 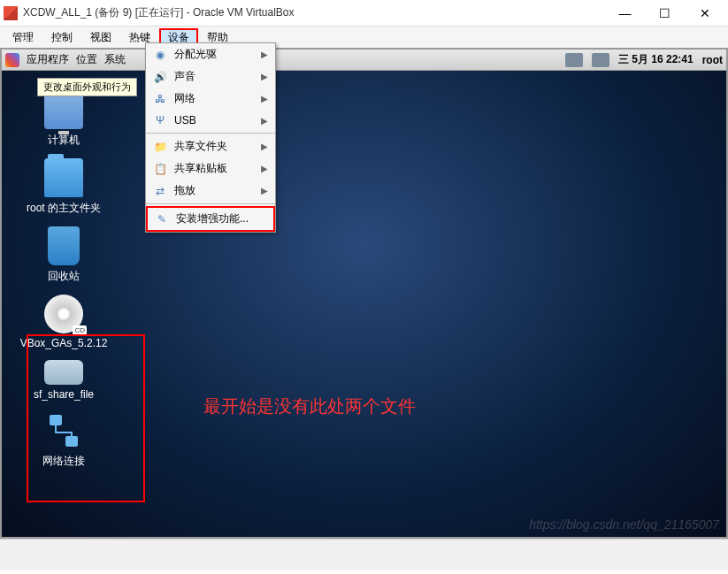 What do you see at coordinates (86, 418) in the screenshot?
I see `annotation-box` at bounding box center [86, 418].